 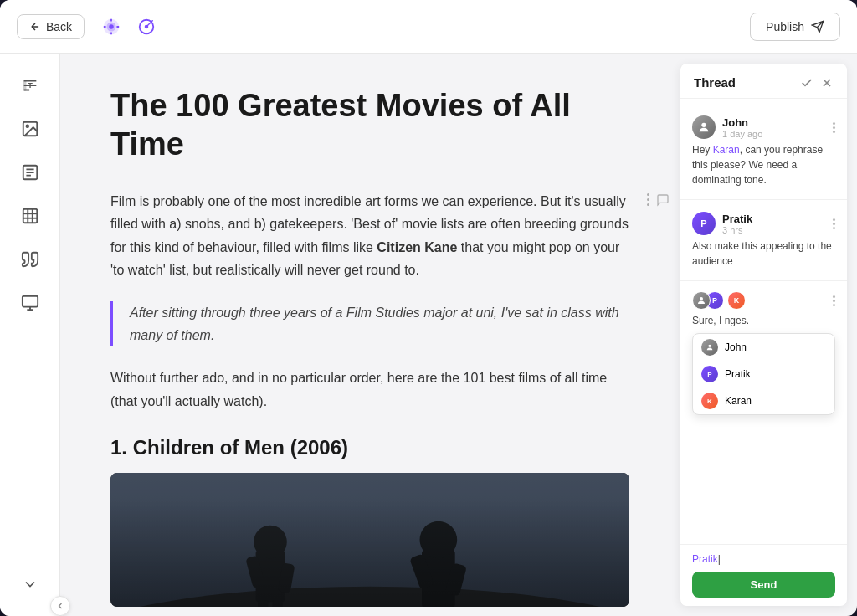 I want to click on sidebar: T, so click(x=30, y=335).